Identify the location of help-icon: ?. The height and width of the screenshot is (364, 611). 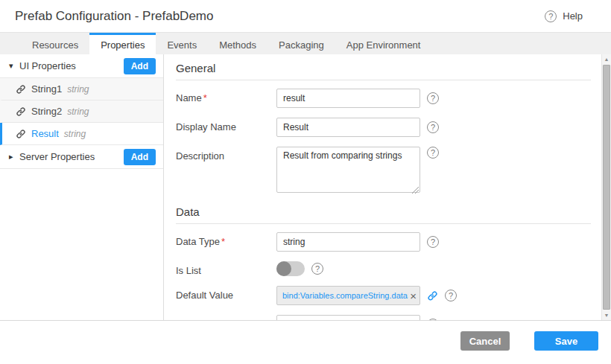
(551, 16).